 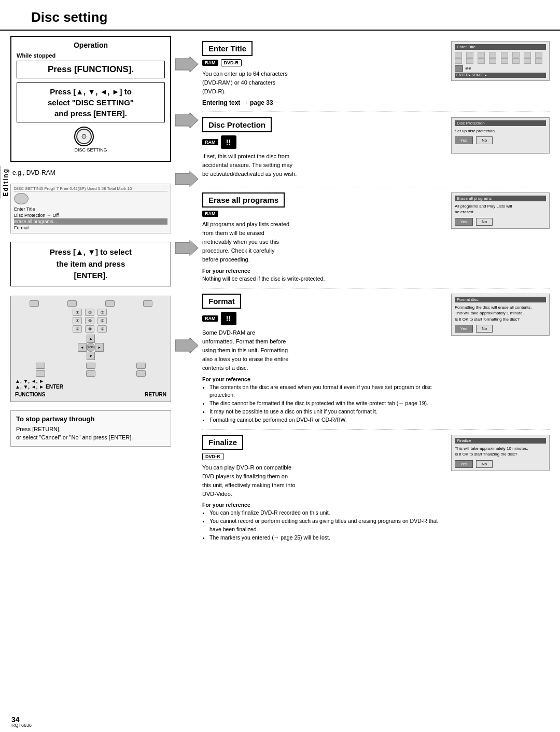 I want to click on remote-extra-btn6, so click(x=141, y=374).